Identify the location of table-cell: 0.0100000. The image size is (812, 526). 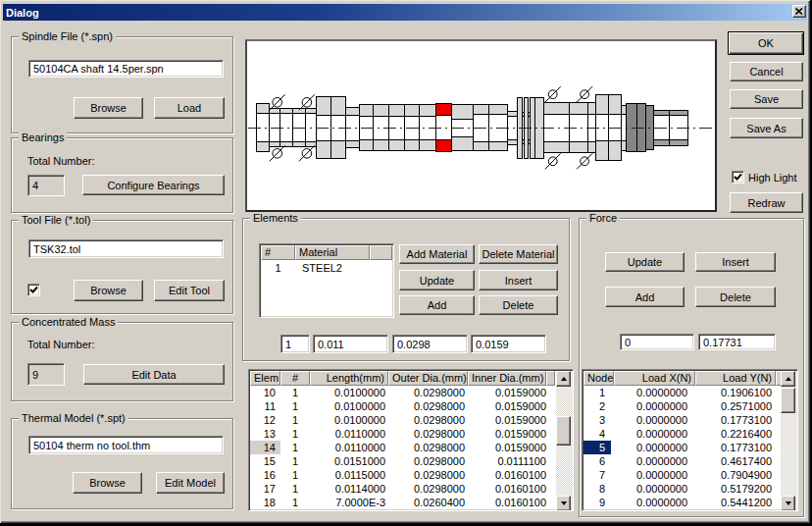
(349, 420).